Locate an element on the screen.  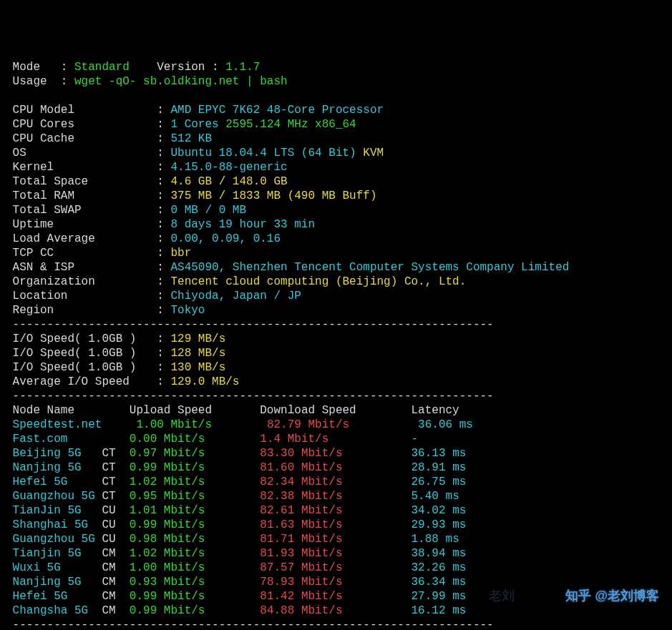
sys-label: Organization : is located at coordinates (88, 282).